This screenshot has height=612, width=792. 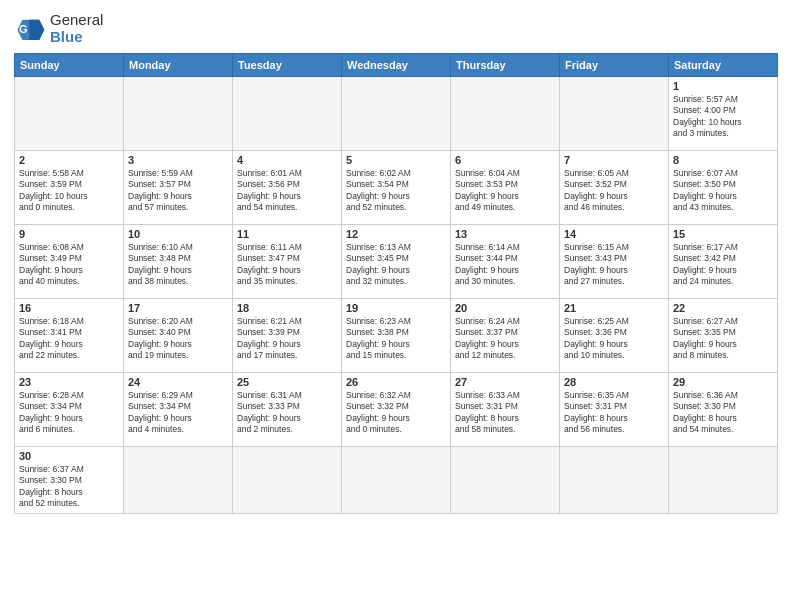 I want to click on calendar-cell: 9Sunrise: 6:08 AM Sunset: 3:49 PM Daylig…, so click(x=70, y=262).